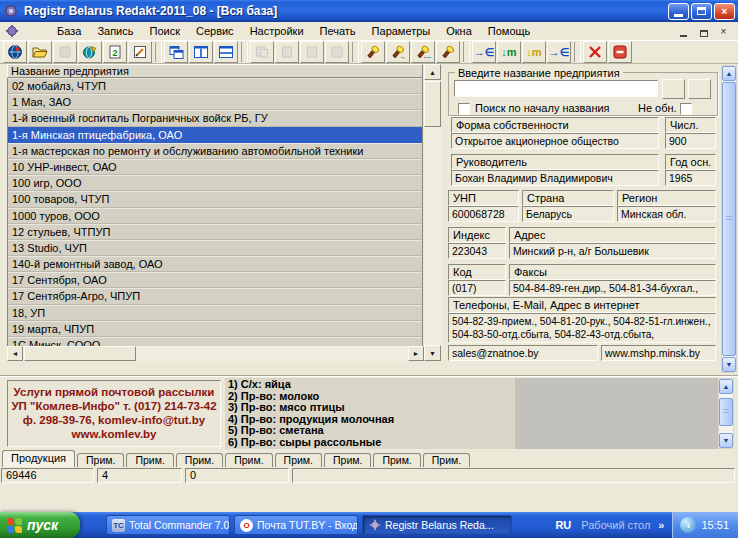 This screenshot has height=538, width=738. Describe the element at coordinates (661, 525) in the screenshot. I see `toolbar-chevron: »` at that location.